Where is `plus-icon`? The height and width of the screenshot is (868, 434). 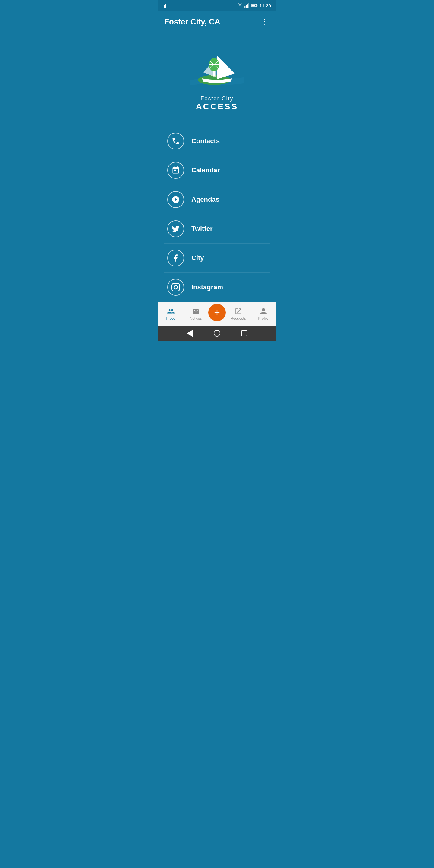 plus-icon is located at coordinates (217, 313).